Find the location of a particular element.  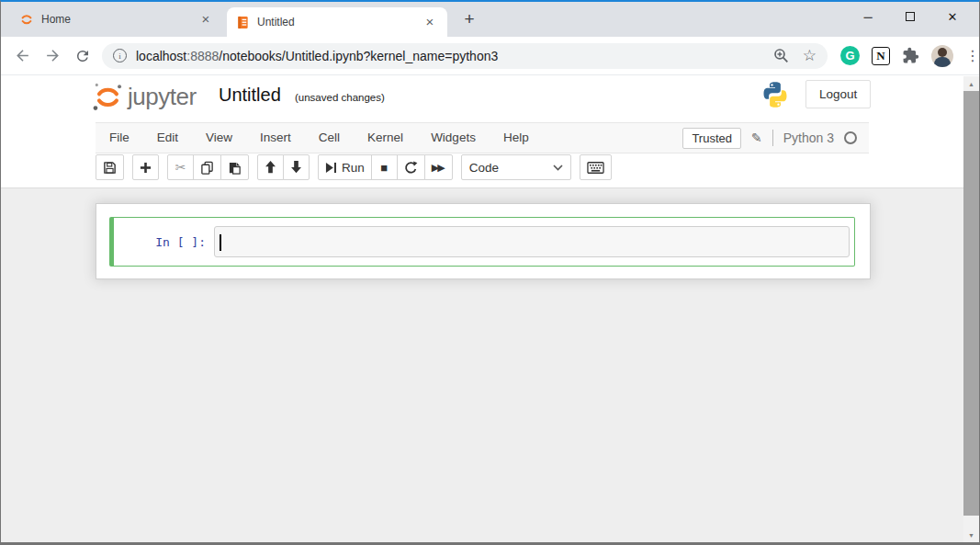

menu-view: View is located at coordinates (219, 138).